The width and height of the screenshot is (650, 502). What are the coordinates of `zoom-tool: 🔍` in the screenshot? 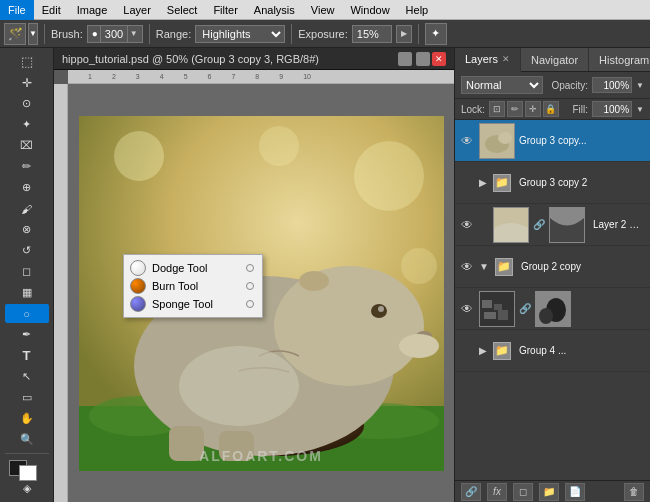 It's located at (27, 440).